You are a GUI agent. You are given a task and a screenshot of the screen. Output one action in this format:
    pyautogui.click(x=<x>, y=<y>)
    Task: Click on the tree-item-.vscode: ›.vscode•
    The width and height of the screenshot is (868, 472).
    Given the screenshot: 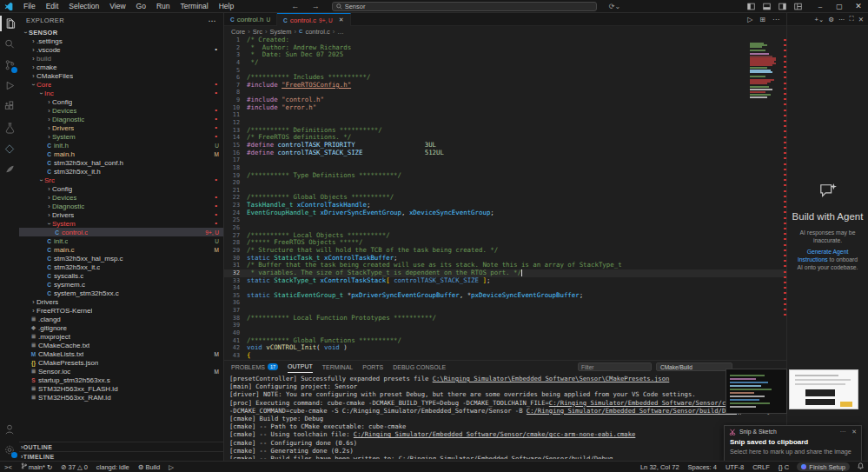 What is the action you would take?
    pyautogui.click(x=122, y=50)
    